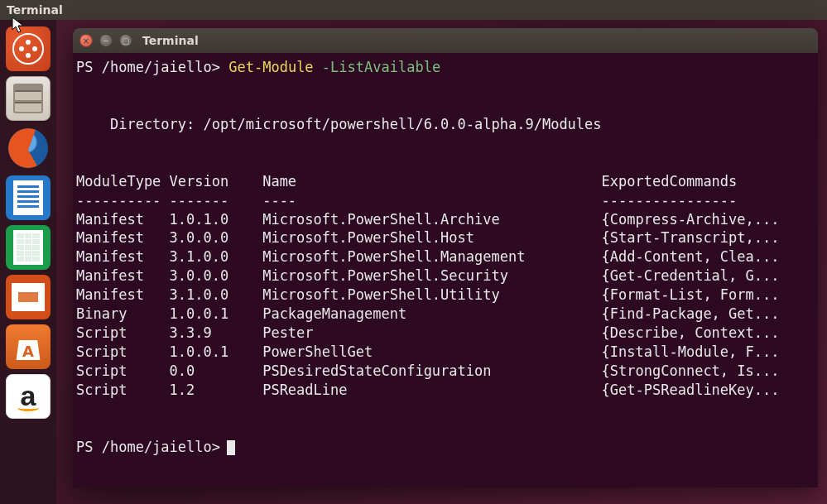 The image size is (827, 504). Describe the element at coordinates (28, 49) in the screenshot. I see `dash-icon` at that location.